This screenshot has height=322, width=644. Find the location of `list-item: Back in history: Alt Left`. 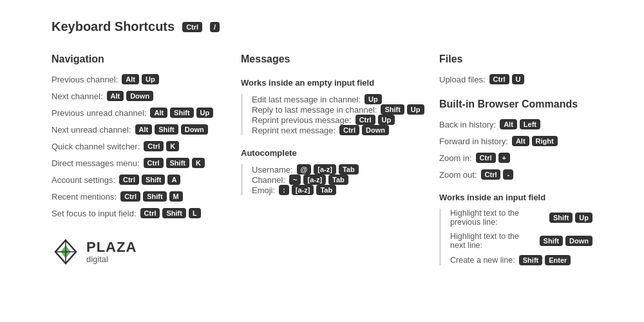

list-item: Back in history: Alt Left is located at coordinates (516, 124).